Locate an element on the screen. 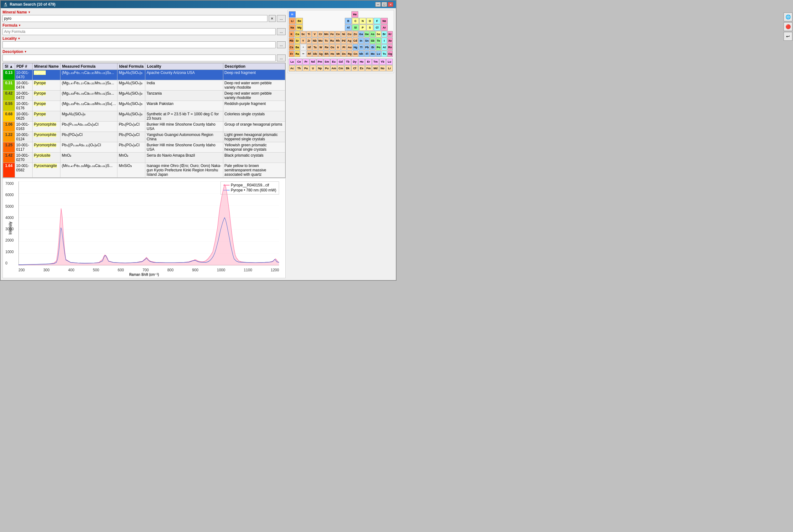 The image size is (793, 532). element-Rn: Rn is located at coordinates (390, 48).